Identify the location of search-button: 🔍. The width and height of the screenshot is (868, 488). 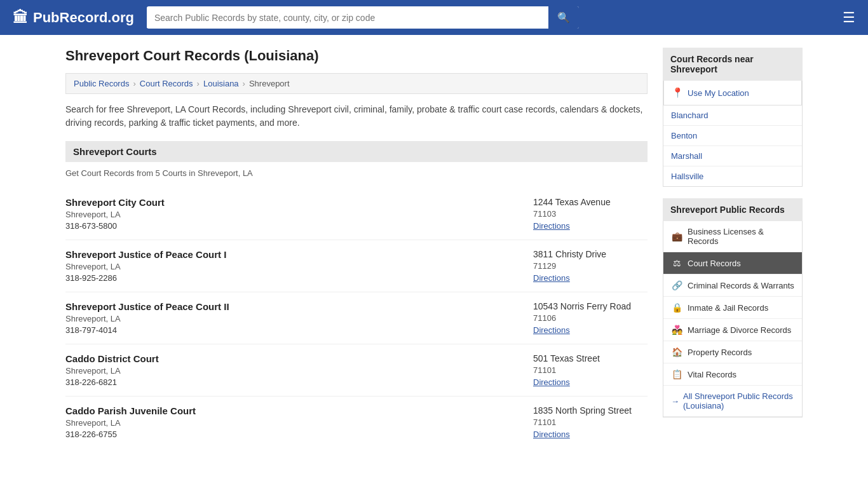
(564, 18).